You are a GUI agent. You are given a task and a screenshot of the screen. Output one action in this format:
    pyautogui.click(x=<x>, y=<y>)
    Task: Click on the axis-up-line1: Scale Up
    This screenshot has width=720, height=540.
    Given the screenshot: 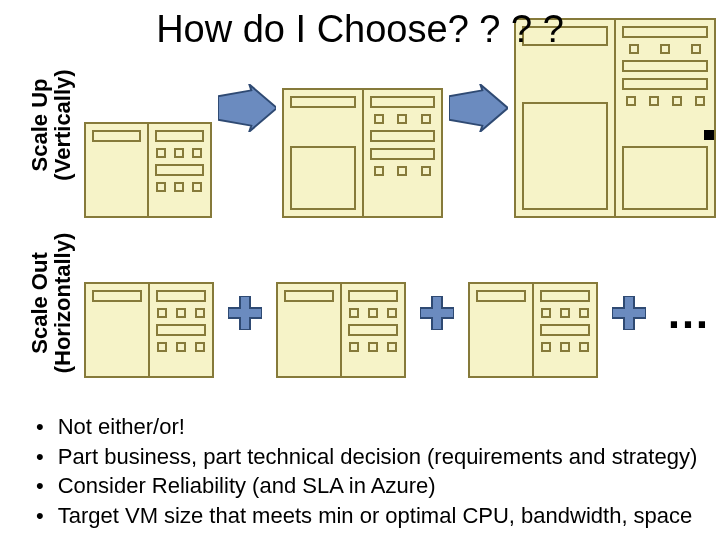 What is the action you would take?
    pyautogui.click(x=40, y=126)
    